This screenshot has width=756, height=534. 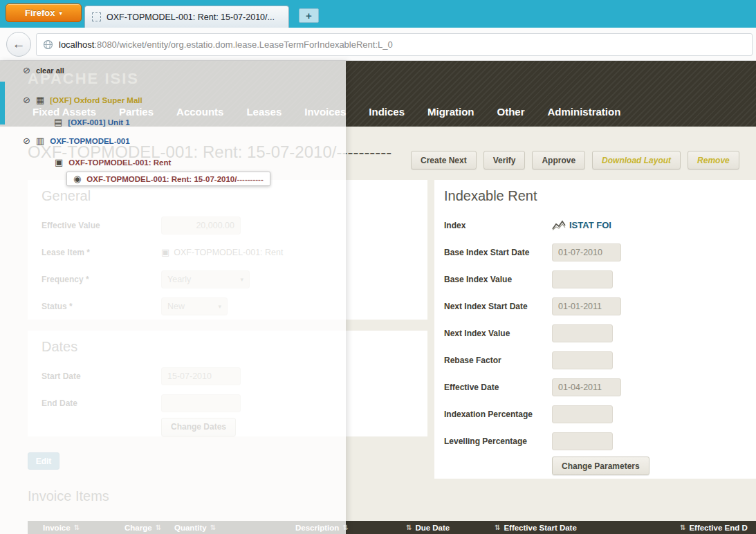 What do you see at coordinates (582, 279) in the screenshot?
I see `base-index-value-input` at bounding box center [582, 279].